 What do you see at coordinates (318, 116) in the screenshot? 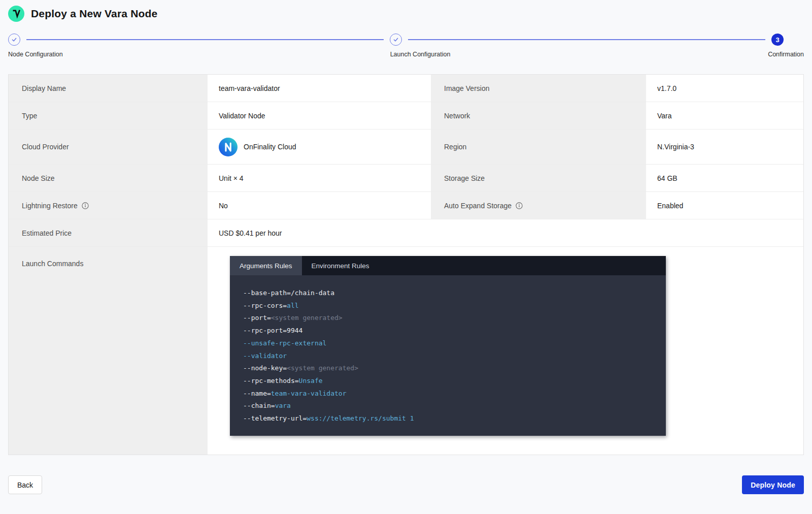
I see `summary-value: Validator Node` at bounding box center [318, 116].